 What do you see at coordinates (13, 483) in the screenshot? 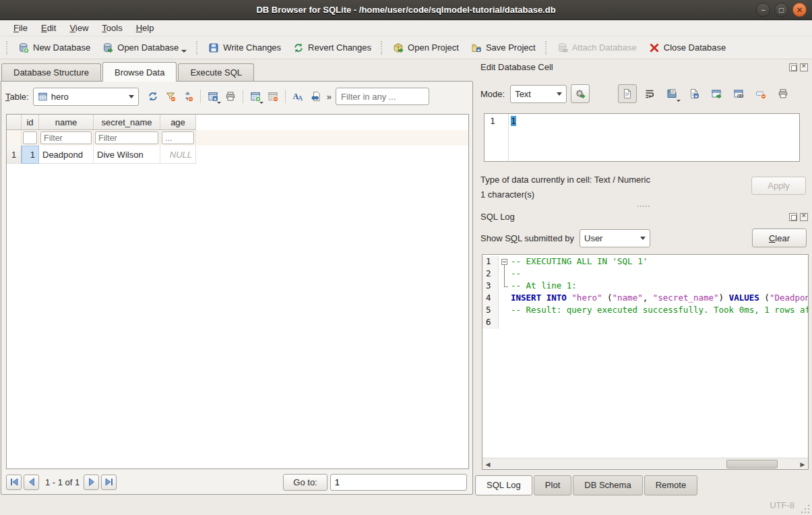
I see `first-page-button` at bounding box center [13, 483].